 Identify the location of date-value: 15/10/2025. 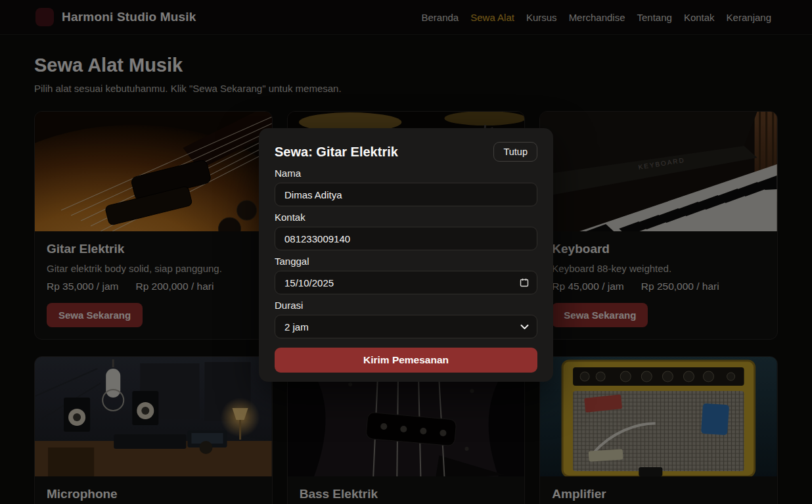
(309, 283).